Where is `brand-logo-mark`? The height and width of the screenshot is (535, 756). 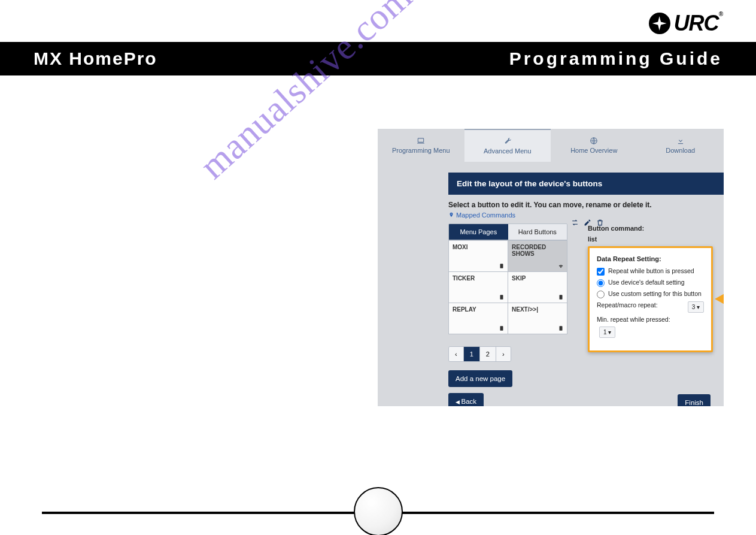 brand-logo-mark is located at coordinates (660, 23).